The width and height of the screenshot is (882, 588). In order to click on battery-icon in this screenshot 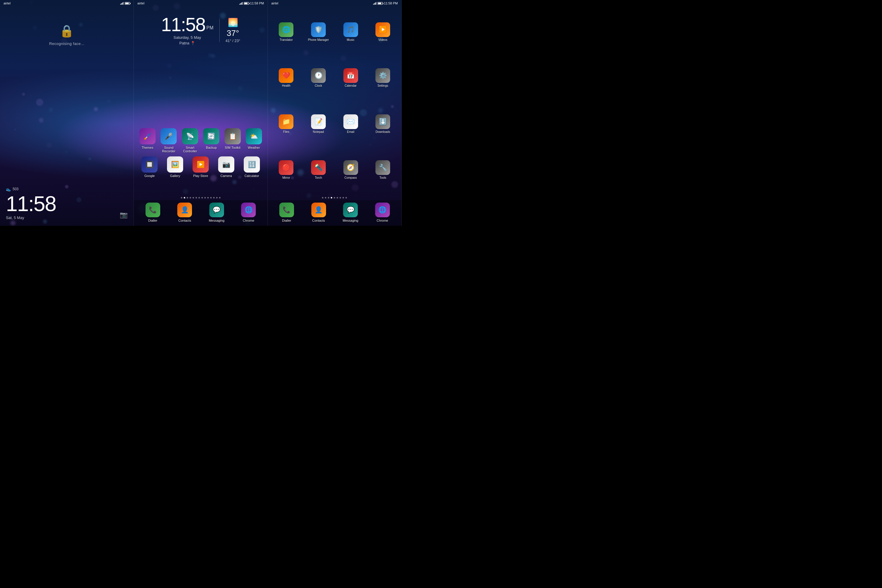, I will do `click(128, 3)`.